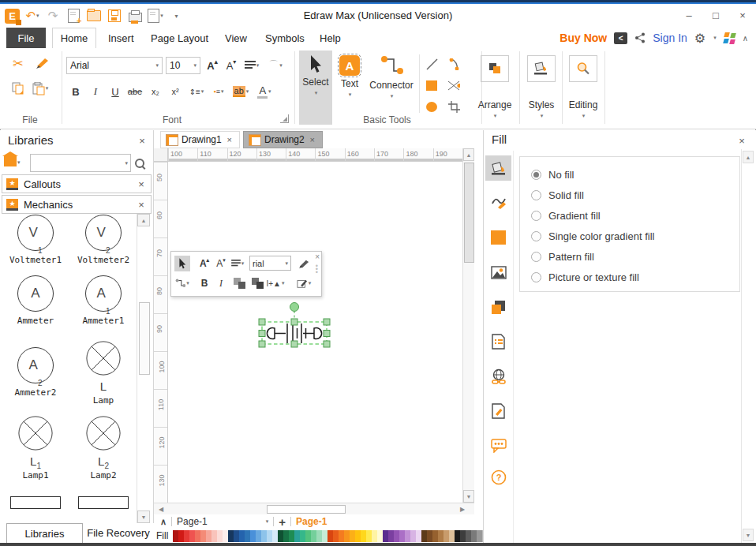  Describe the element at coordinates (330, 38) in the screenshot. I see `tab-help: Help` at that location.